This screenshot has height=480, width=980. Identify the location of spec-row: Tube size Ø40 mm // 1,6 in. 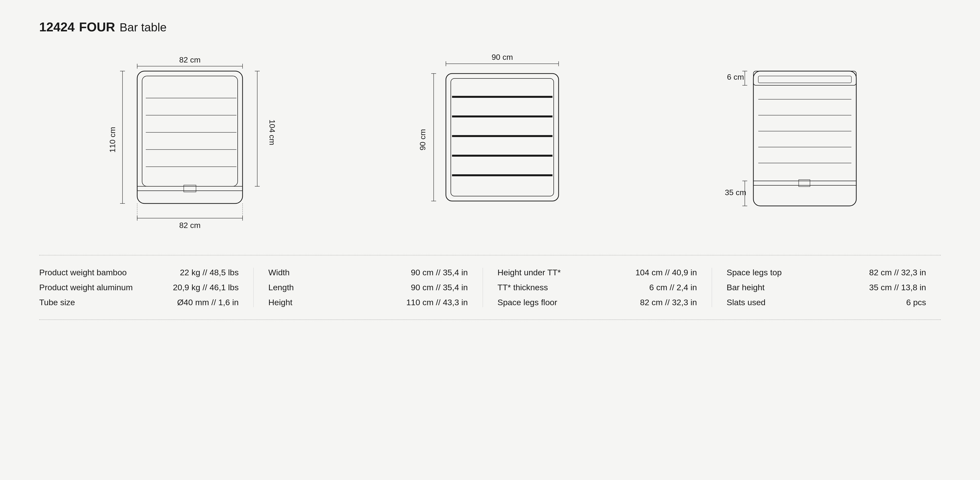
(139, 302).